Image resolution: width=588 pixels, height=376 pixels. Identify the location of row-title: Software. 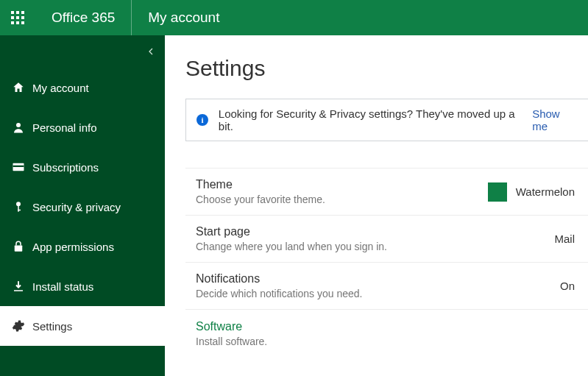
(231, 327).